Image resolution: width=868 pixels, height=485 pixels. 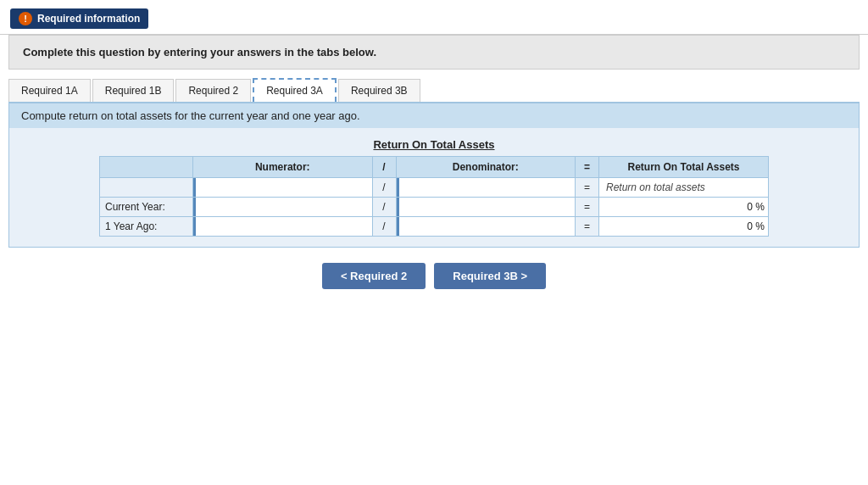 I want to click on row3-result: 0 %, so click(x=684, y=227).